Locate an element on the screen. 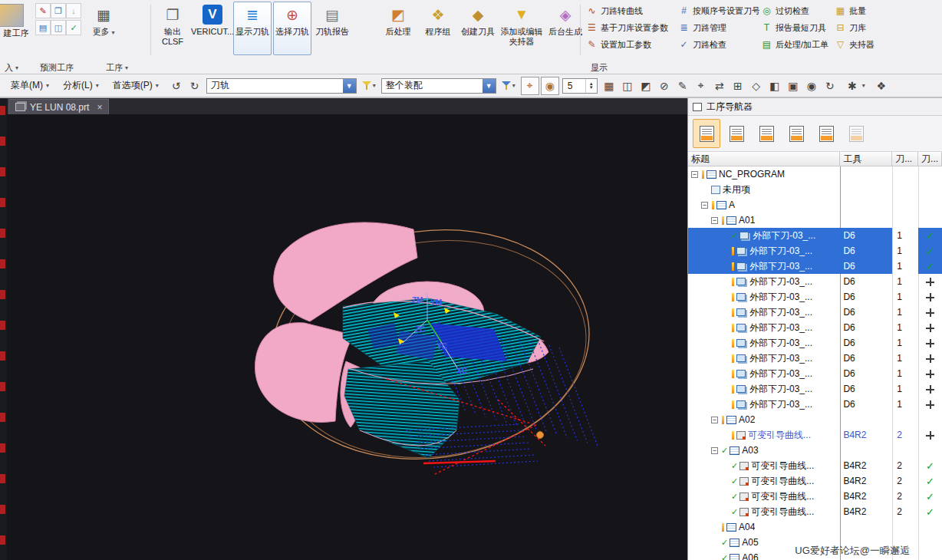  group-label-insert: 入▾ is located at coordinates (12, 68).